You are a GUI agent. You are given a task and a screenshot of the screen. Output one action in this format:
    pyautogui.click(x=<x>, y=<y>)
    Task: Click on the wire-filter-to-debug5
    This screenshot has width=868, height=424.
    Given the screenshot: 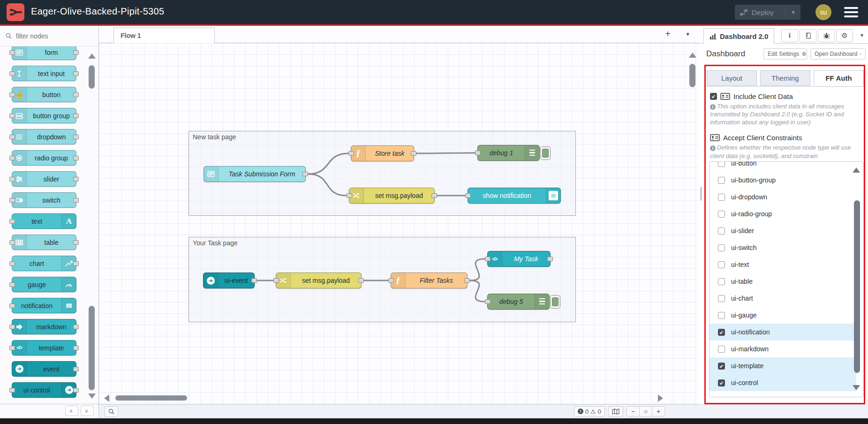 What is the action you would take?
    pyautogui.click(x=477, y=291)
    